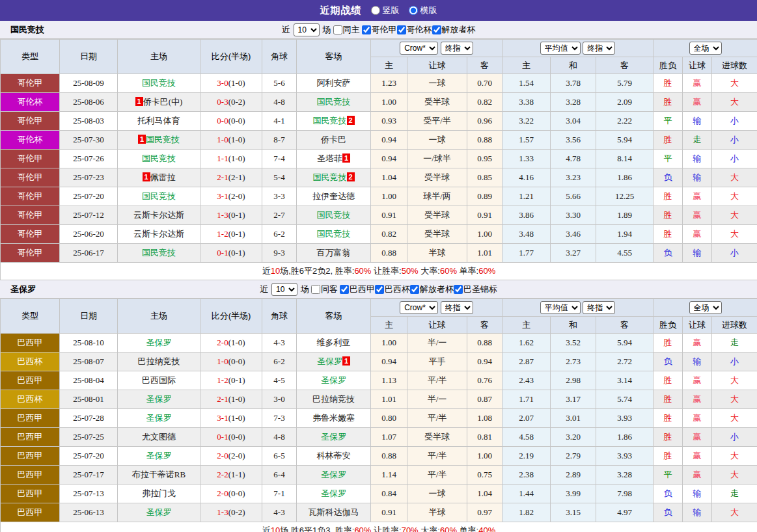  What do you see at coordinates (379, 234) in the screenshot?
I see `match-row: 哥伦甲25-06-20云斯卡尔达斯1-2(0-1)6-2国民竞技0.82受半球1…` at bounding box center [379, 234].